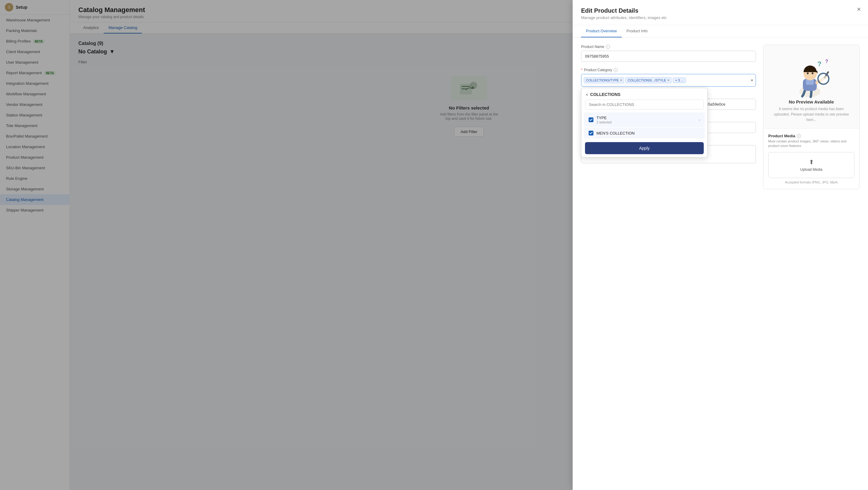  Describe the element at coordinates (648, 133) in the screenshot. I see `collection-mens-text: MEN'S COLLECTION` at that location.